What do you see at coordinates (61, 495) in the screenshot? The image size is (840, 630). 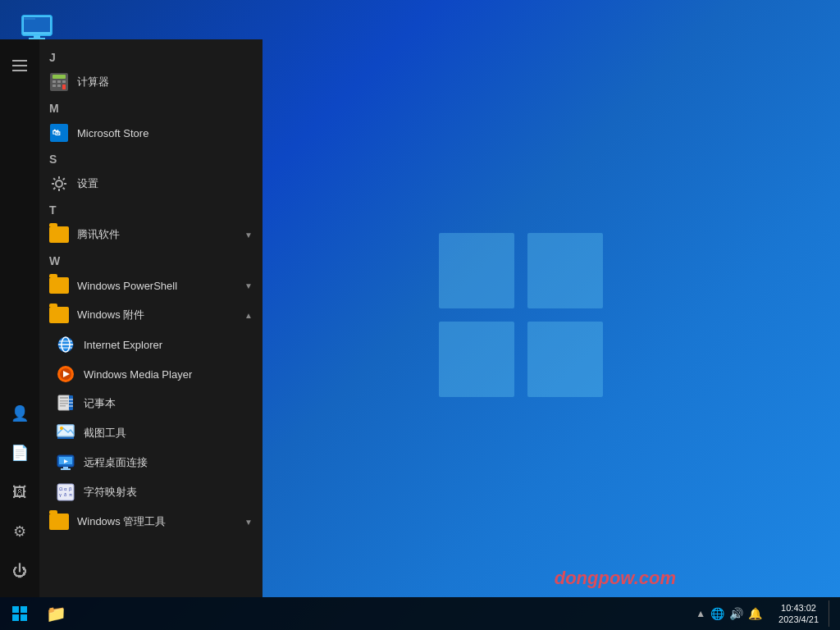 I see `svg-text: γ` at bounding box center [61, 495].